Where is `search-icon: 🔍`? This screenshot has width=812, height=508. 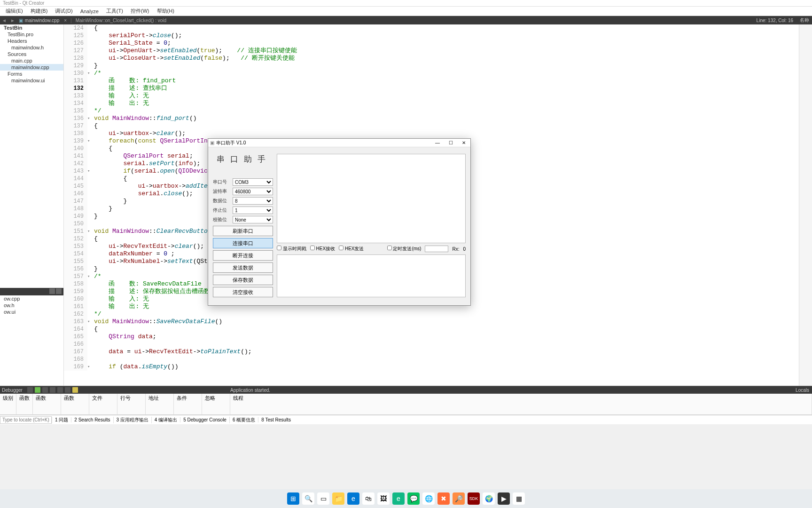 search-icon: 🔍 is located at coordinates (308, 499).